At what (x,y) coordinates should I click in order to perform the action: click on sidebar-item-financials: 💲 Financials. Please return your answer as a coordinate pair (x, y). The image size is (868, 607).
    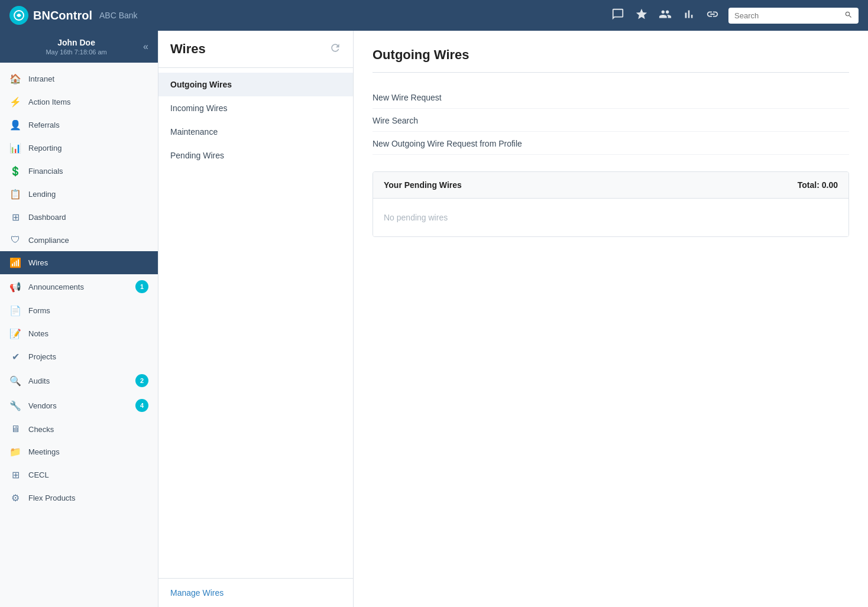
    Looking at the image, I should click on (79, 171).